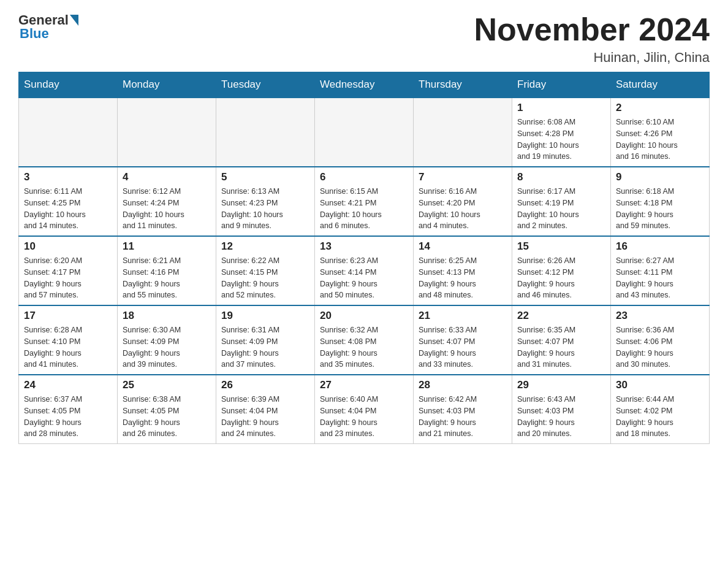 Image resolution: width=728 pixels, height=563 pixels. I want to click on calendar-cell: 11Sunrise: 6:21 AMSunset: 4:16 PMDayligh…, so click(167, 271).